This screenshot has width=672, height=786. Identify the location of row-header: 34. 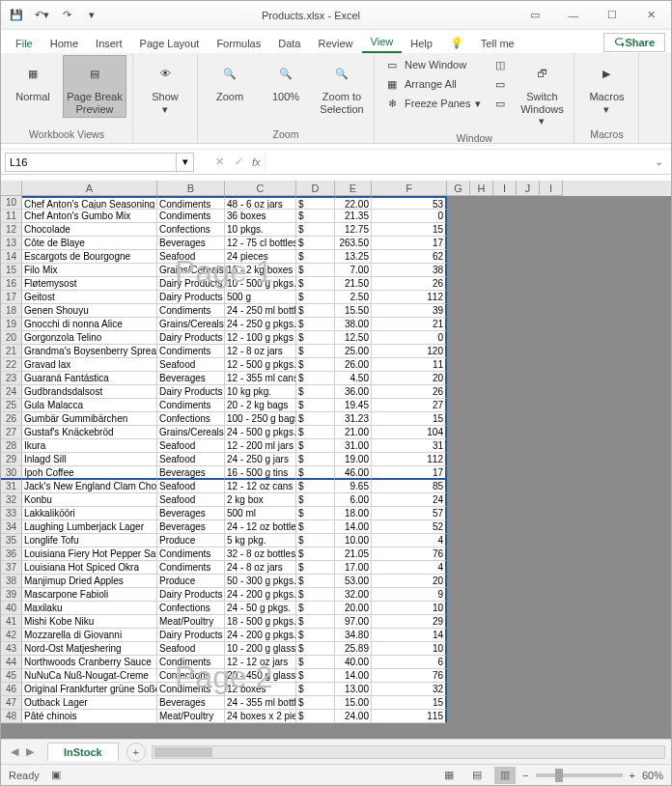
(12, 527).